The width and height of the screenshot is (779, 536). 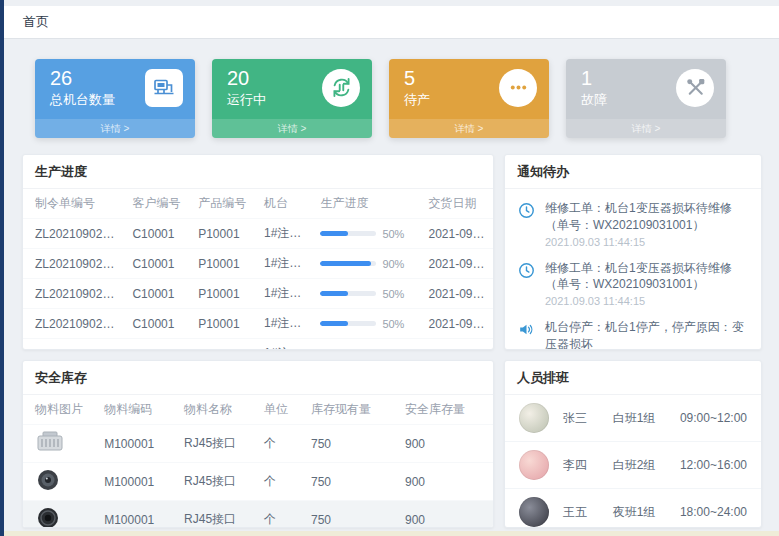 I want to click on rj45-photo, so click(x=50, y=442).